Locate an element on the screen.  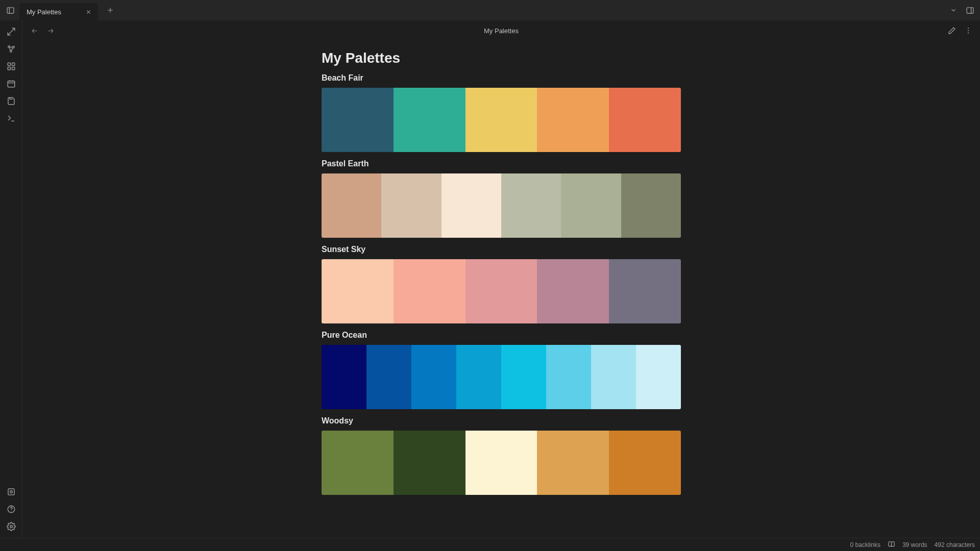
page-title: My Palettes is located at coordinates (501, 58).